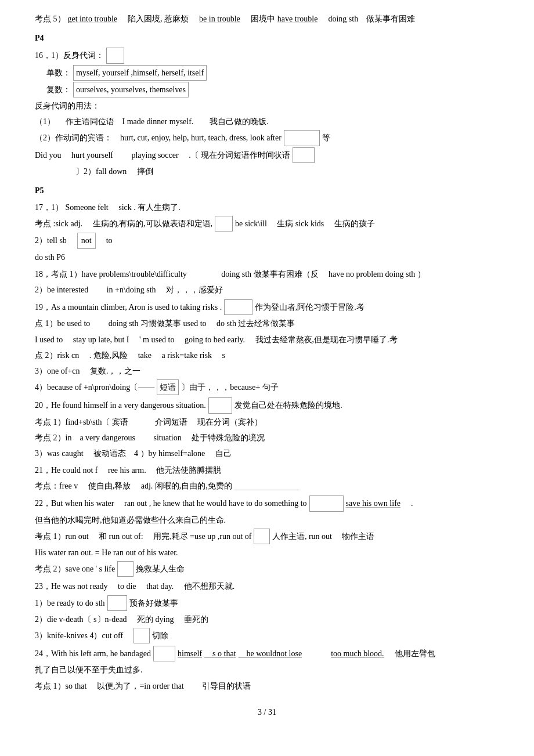 The width and height of the screenshot is (534, 756). What do you see at coordinates (128, 308) in the screenshot?
I see `19-text: 19，As a mountain climber, Aron is used t…` at bounding box center [128, 308].